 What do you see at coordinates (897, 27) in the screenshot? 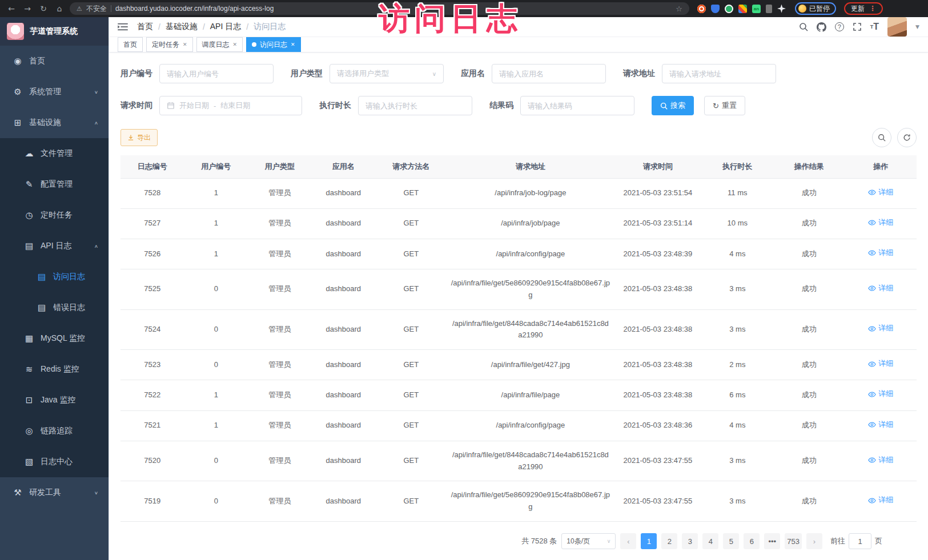
I see `user-avatar` at bounding box center [897, 27].